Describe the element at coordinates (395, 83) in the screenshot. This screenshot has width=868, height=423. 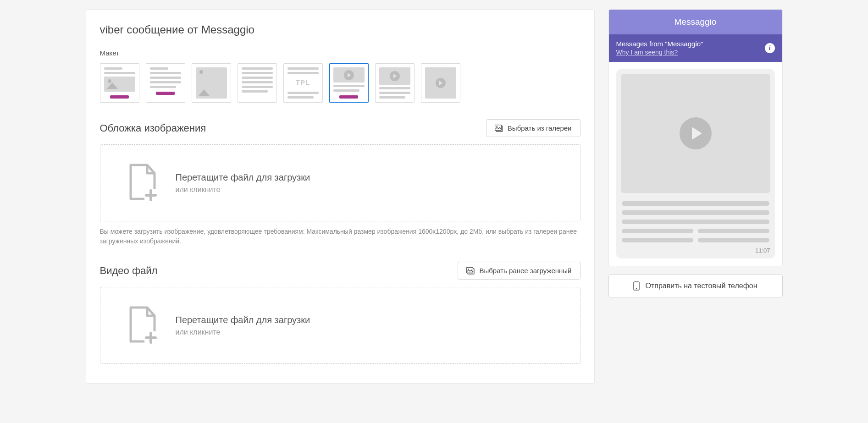
I see `layout-option-video-text` at that location.